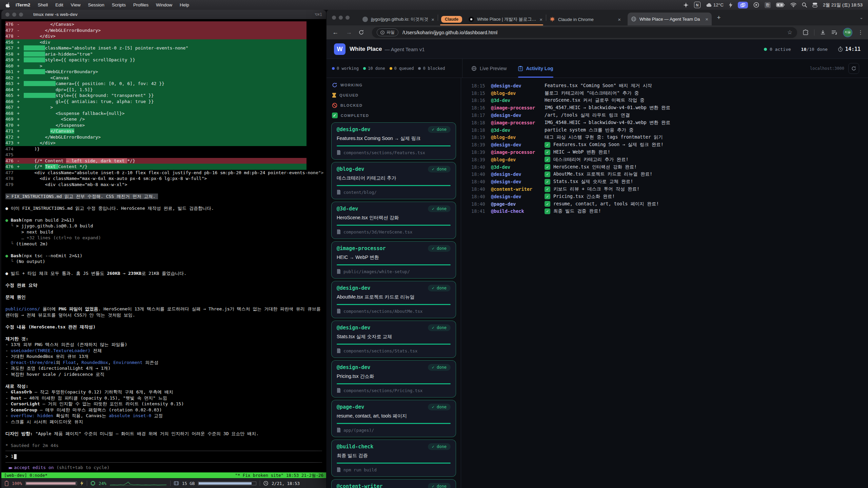  I want to click on menu-item: Help, so click(184, 5).